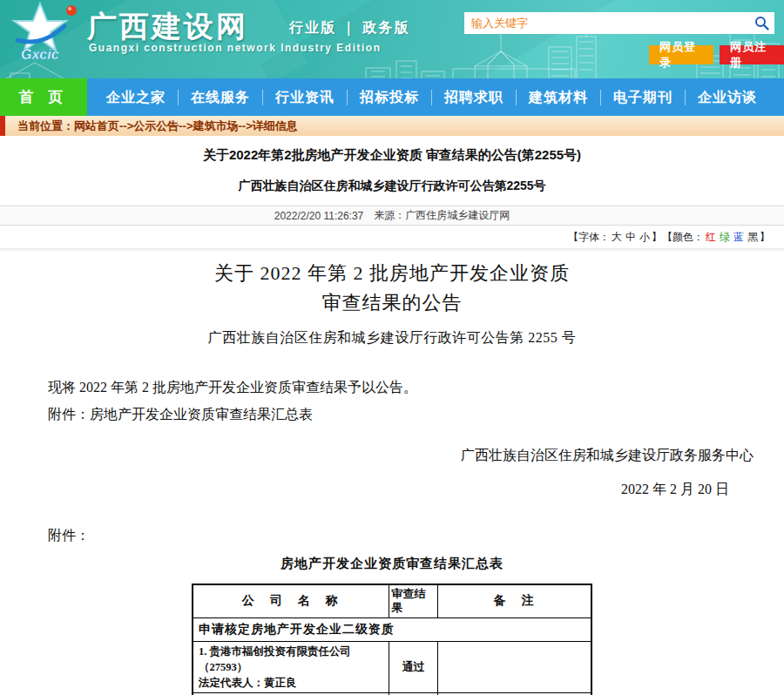  I want to click on meta-bar: 2022/2/20 11:26:37 来源：广西住房城乡建设厅网, so click(392, 216).